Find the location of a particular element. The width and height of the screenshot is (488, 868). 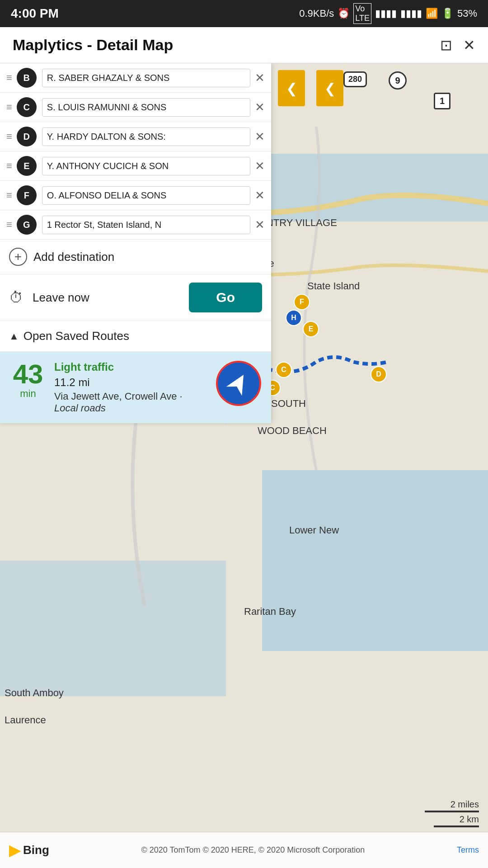

km-label: 2 km is located at coordinates (469, 819).